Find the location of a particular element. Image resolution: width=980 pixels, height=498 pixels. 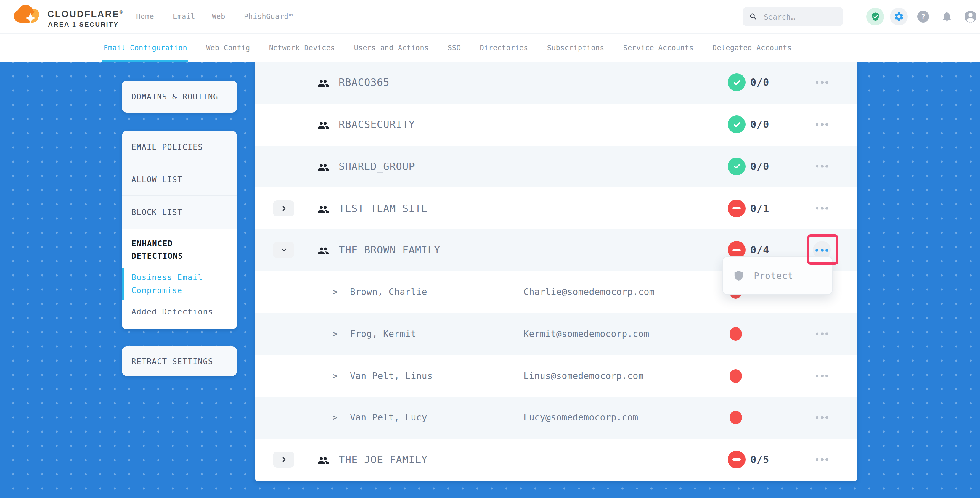

sidebar-item-domains-routing: DOMAINS & ROUTING is located at coordinates (180, 97).